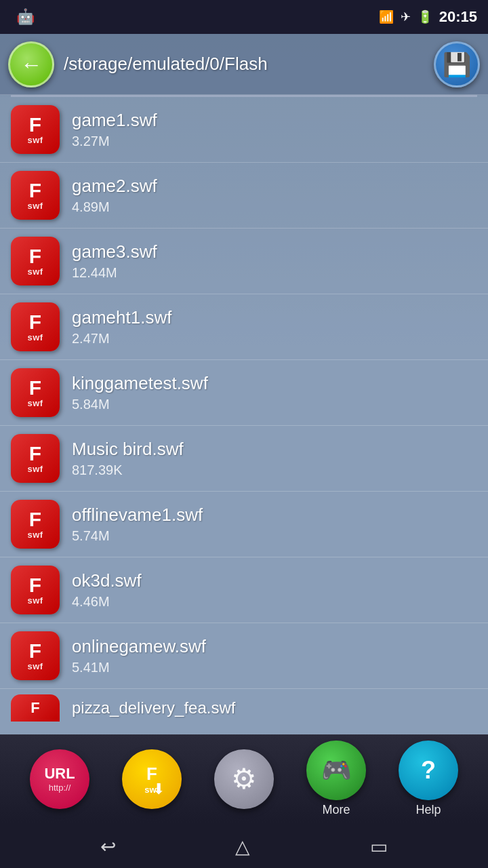 This screenshot has height=868, width=488. Describe the element at coordinates (244, 393) in the screenshot. I see `list-item: F swf kinggametest.swf 5.84M` at that location.